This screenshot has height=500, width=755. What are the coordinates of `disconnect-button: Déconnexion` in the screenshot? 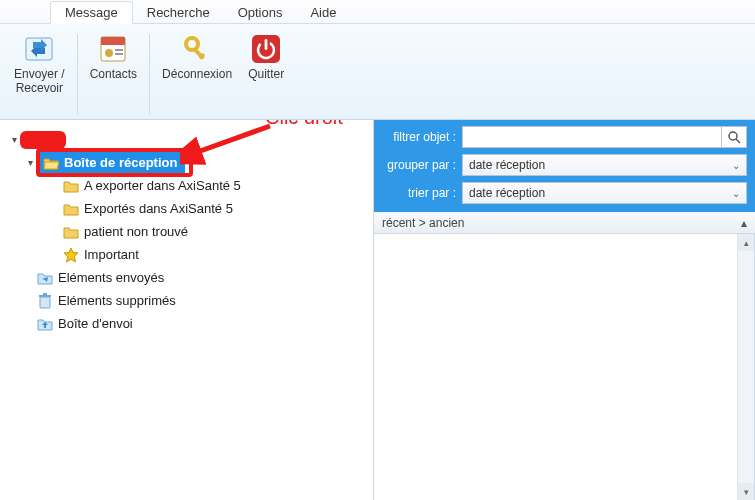 It's located at (197, 74).